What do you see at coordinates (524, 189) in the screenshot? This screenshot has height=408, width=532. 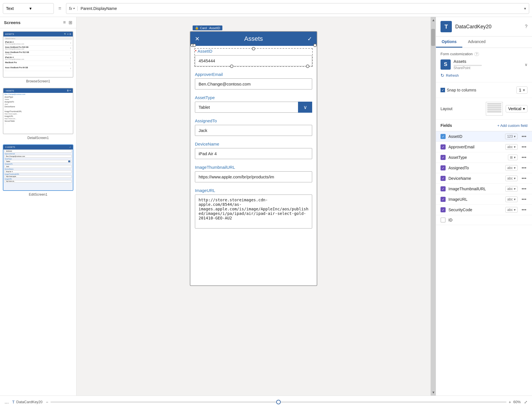 I see `imagethumbnailurl-more-btn: •••` at bounding box center [524, 189].